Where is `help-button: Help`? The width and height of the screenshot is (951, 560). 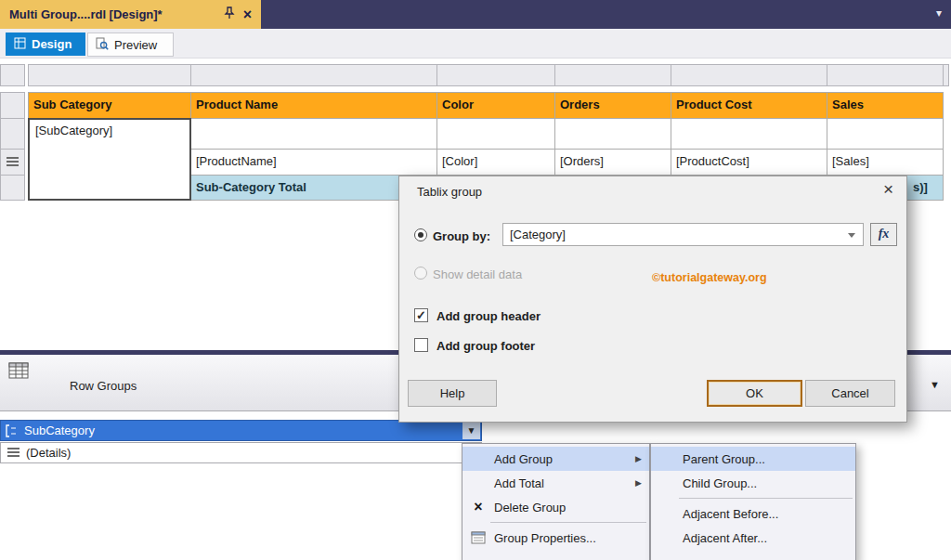 help-button: Help is located at coordinates (452, 394).